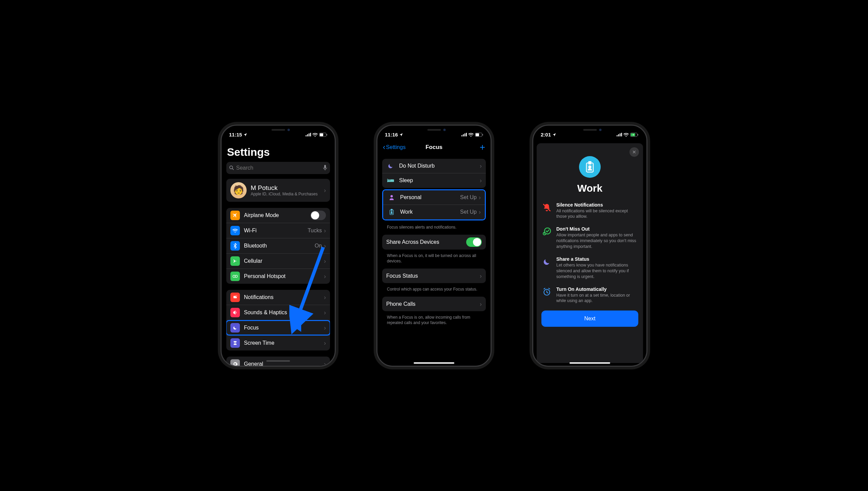 This screenshot has width=868, height=491. What do you see at coordinates (590, 319) in the screenshot?
I see `next-button: Next` at bounding box center [590, 319].